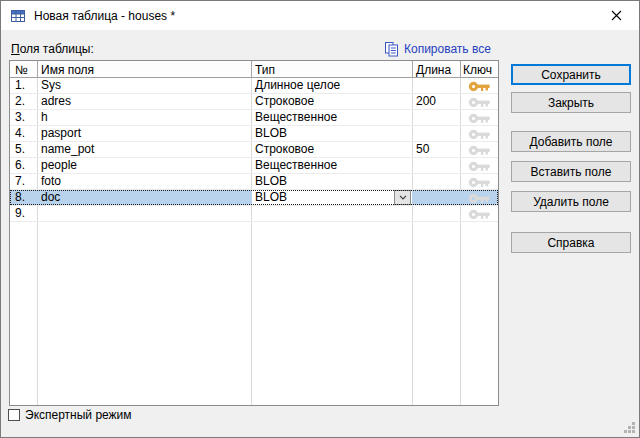 Image resolution: width=640 pixels, height=438 pixels. Describe the element at coordinates (571, 74) in the screenshot. I see `save-button: Сохранить` at that location.